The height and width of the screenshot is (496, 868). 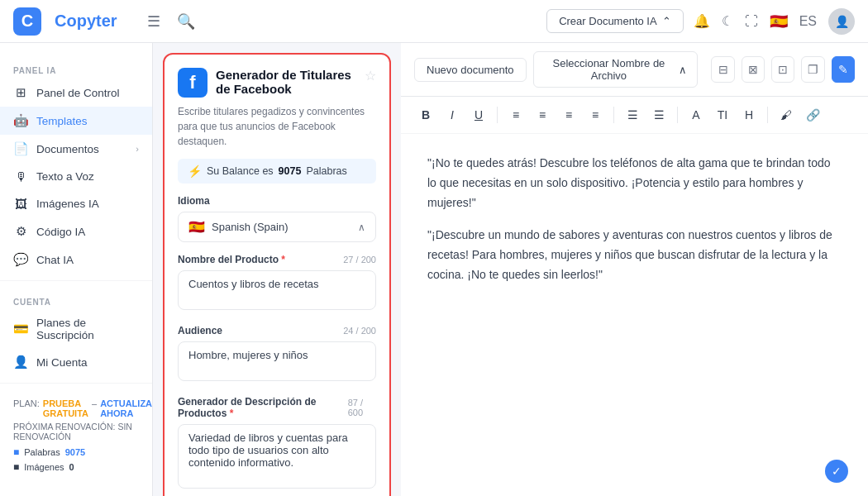 What do you see at coordinates (813, 69) in the screenshot?
I see `toolbar-icon-4: ❐` at bounding box center [813, 69].